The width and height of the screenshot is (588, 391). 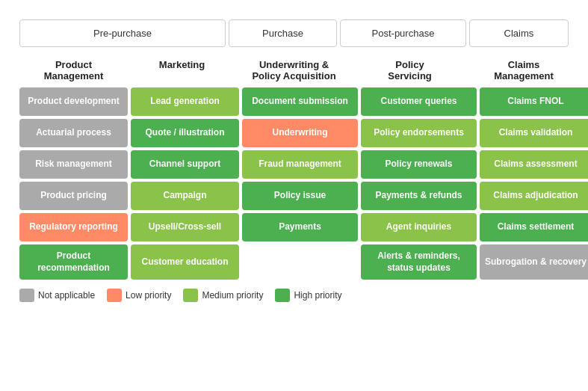 I want to click on grid-cell: Claims validation, so click(x=533, y=133).